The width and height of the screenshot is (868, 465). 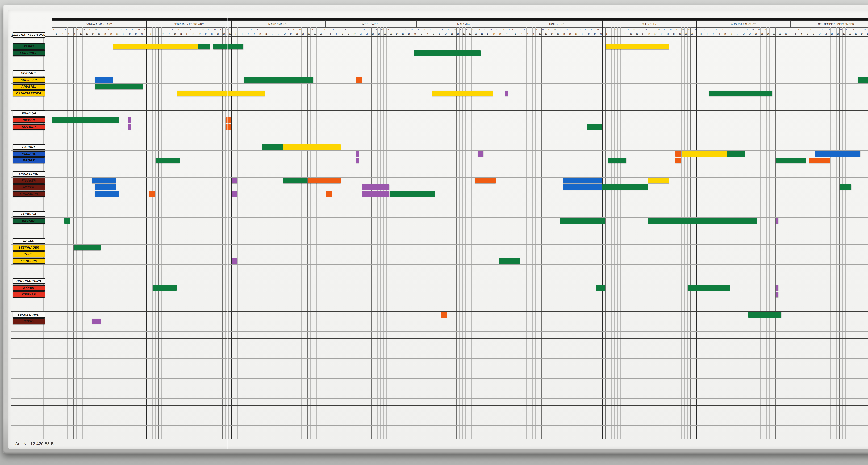 I want to click on department-label-sekretariat: SEKRETARIAT, so click(x=29, y=315).